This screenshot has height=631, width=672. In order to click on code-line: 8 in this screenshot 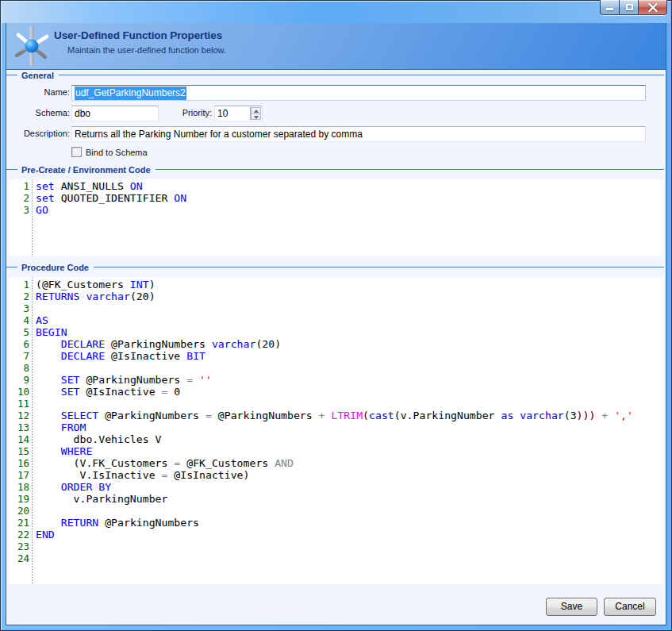, I will do `click(336, 368)`.